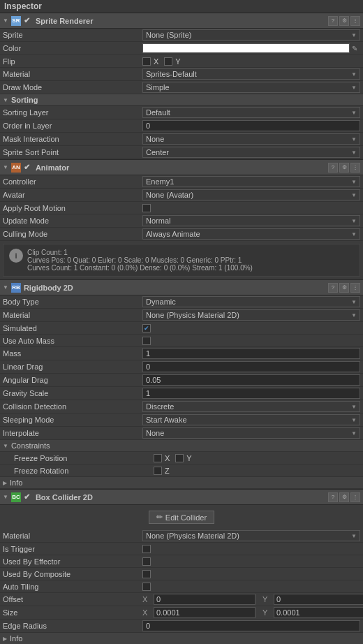 Image resolution: width=363 pixels, height=644 pixels. I want to click on mass-input, so click(251, 353).